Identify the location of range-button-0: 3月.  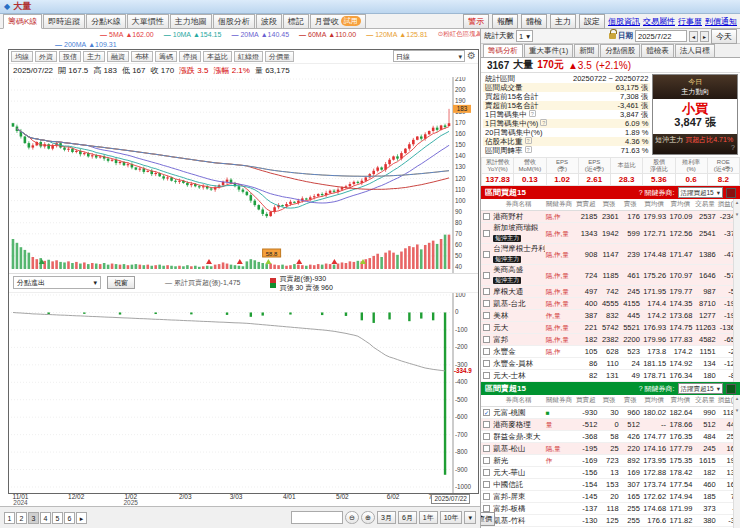
(386, 518).